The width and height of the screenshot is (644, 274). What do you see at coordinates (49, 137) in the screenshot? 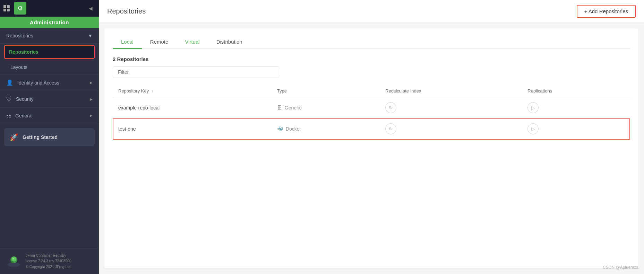
I see `getting-started-button: 🚀 Getting Started` at bounding box center [49, 137].